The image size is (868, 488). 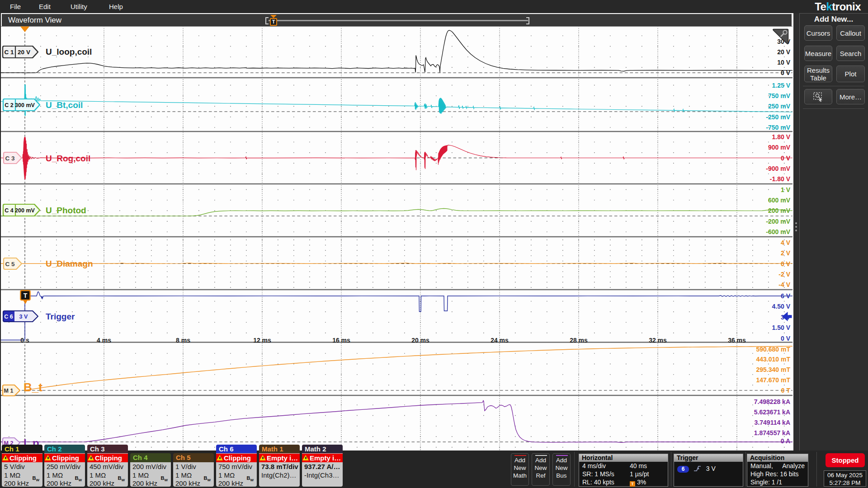 I want to click on svg-text: 32 ms, so click(x=658, y=340).